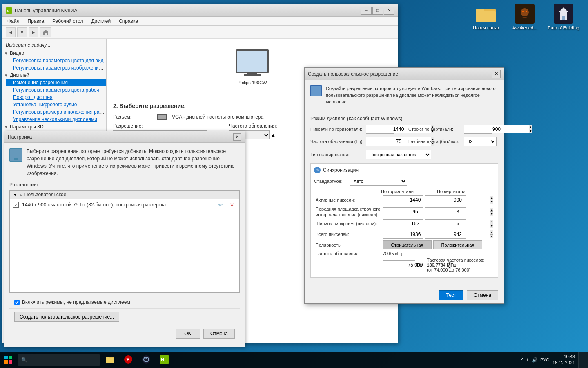  What do you see at coordinates (16, 205) in the screenshot?
I see `resolution-checkbox` at bounding box center [16, 205].